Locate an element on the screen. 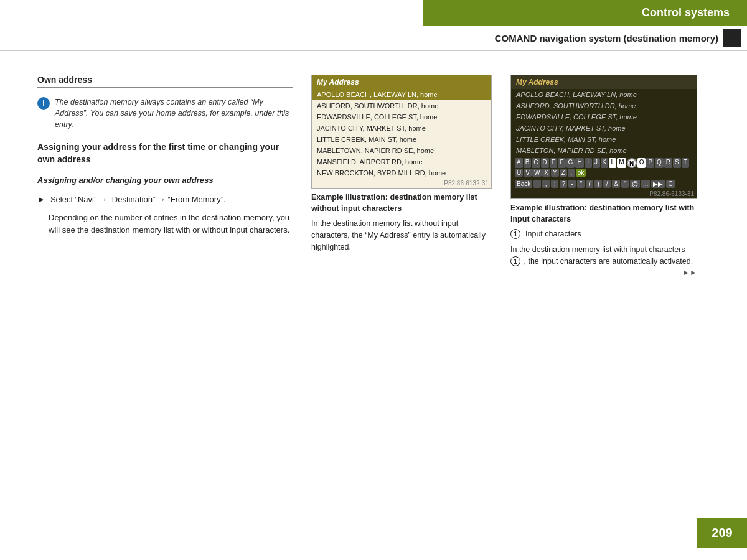 The width and height of the screenshot is (747, 560). info-text: The destination memory always contains a… is located at coordinates (174, 113).